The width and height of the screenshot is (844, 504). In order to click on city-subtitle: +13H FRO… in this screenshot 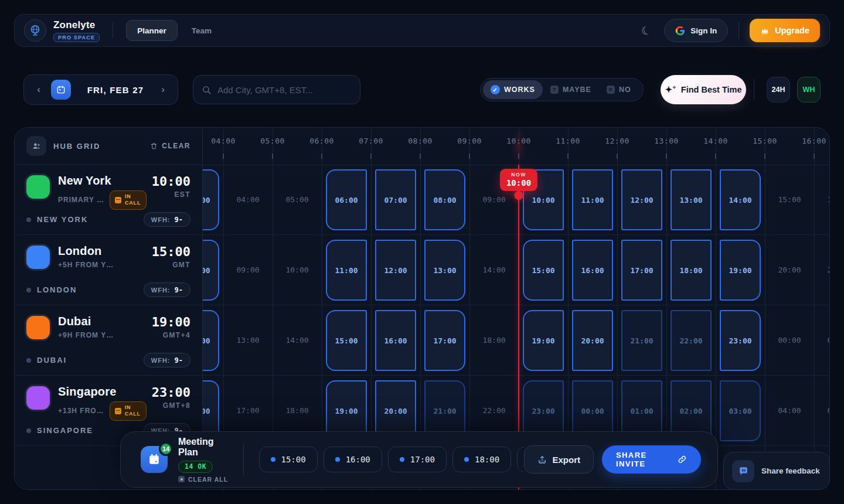, I will do `click(81, 411)`.